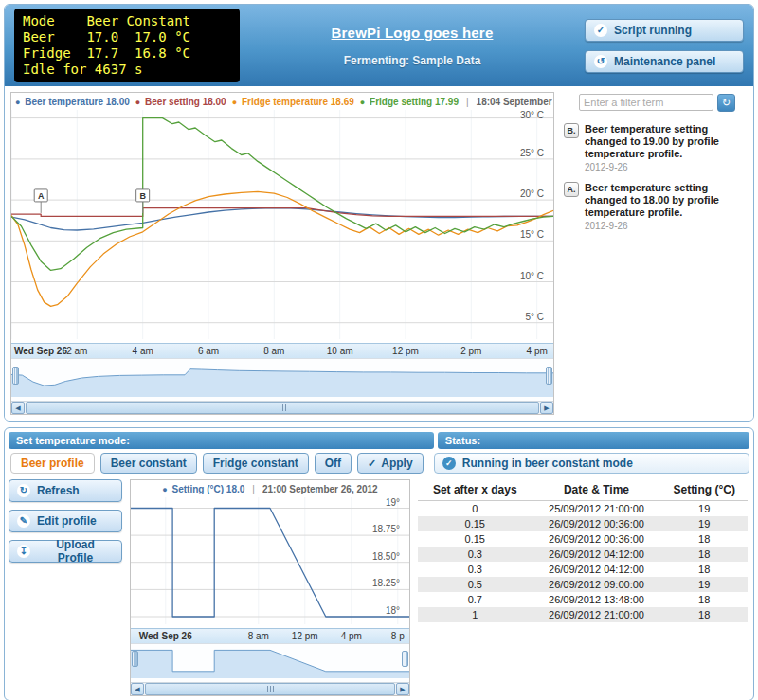 This screenshot has height=700, width=758. Describe the element at coordinates (65, 551) in the screenshot. I see `upload-profile-button: ↧Upload Profile` at that location.